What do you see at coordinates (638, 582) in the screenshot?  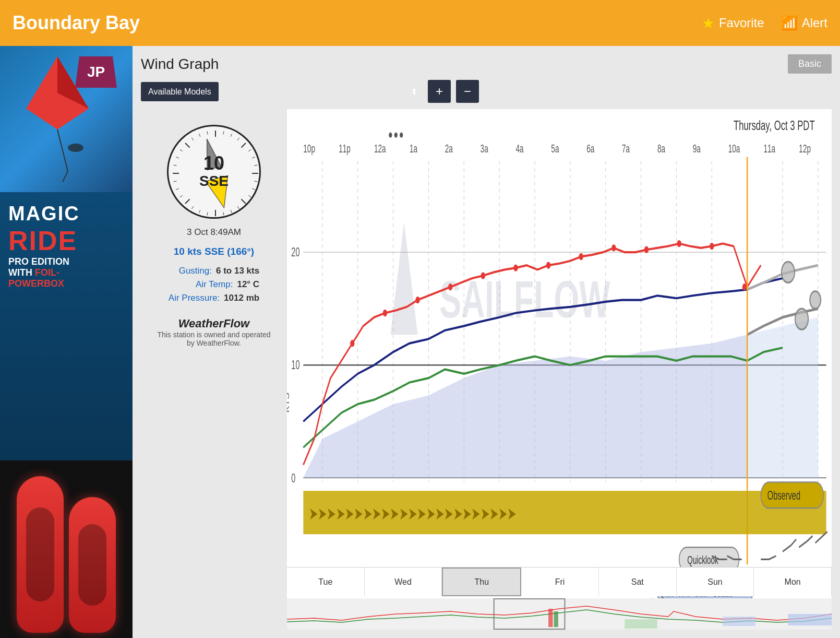 I see `day-label-sat: Sat` at bounding box center [638, 582].